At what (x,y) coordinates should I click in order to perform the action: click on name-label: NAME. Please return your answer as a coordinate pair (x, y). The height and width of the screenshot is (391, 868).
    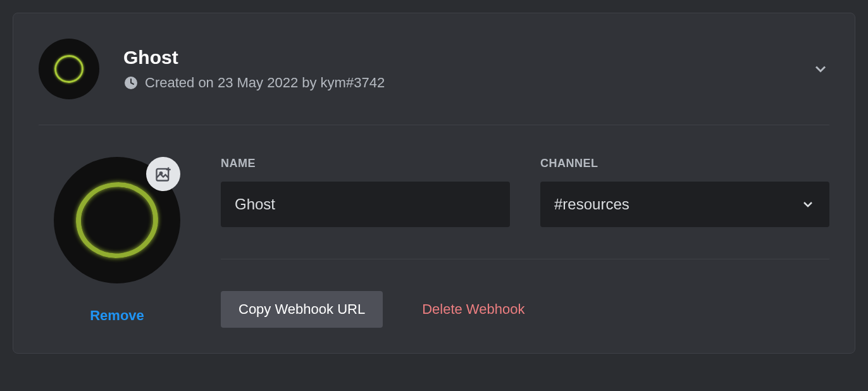
    Looking at the image, I should click on (366, 163).